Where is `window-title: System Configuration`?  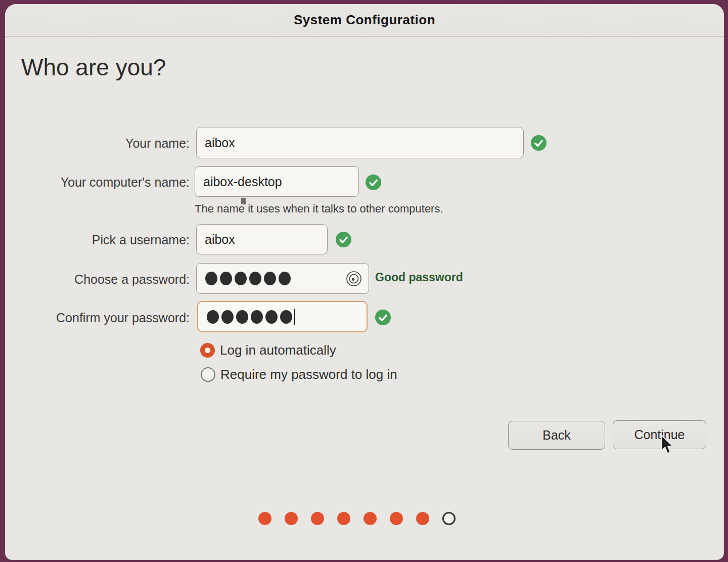 window-title: System Configuration is located at coordinates (365, 20).